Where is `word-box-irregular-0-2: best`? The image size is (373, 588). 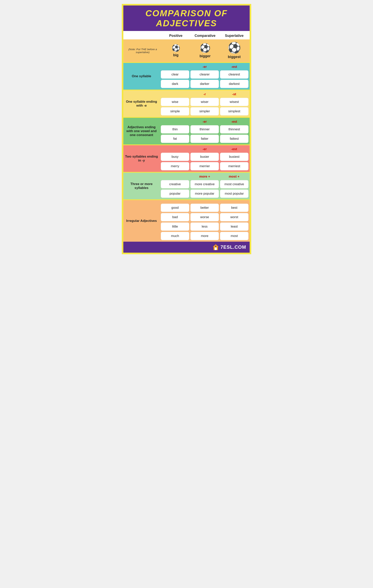 word-box-irregular-0-2: best is located at coordinates (234, 208).